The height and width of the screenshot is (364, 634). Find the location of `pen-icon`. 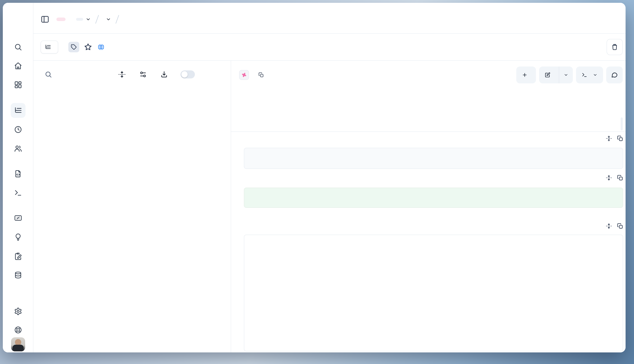

pen-icon is located at coordinates (548, 75).